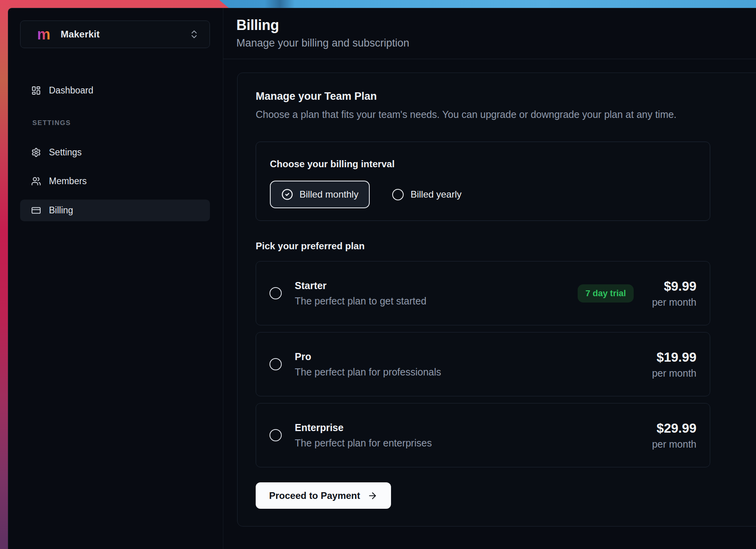 This screenshot has height=549, width=756. Describe the element at coordinates (361, 293) in the screenshot. I see `plan-text: Starter The perfect plan to get started` at that location.